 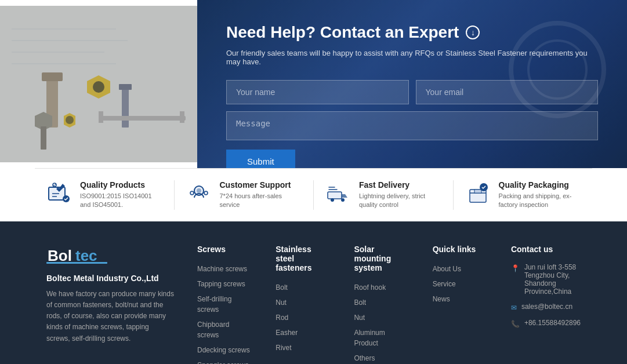 What do you see at coordinates (99, 84) in the screenshot?
I see `screws-illustration` at bounding box center [99, 84].